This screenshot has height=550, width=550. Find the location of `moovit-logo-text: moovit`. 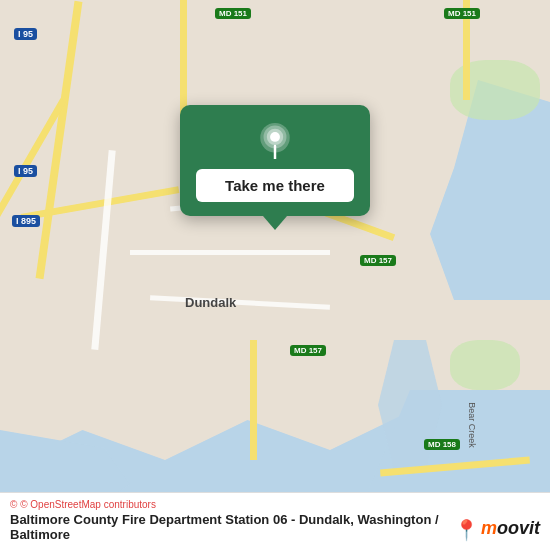

moovit-logo-text: moovit is located at coordinates (510, 528).